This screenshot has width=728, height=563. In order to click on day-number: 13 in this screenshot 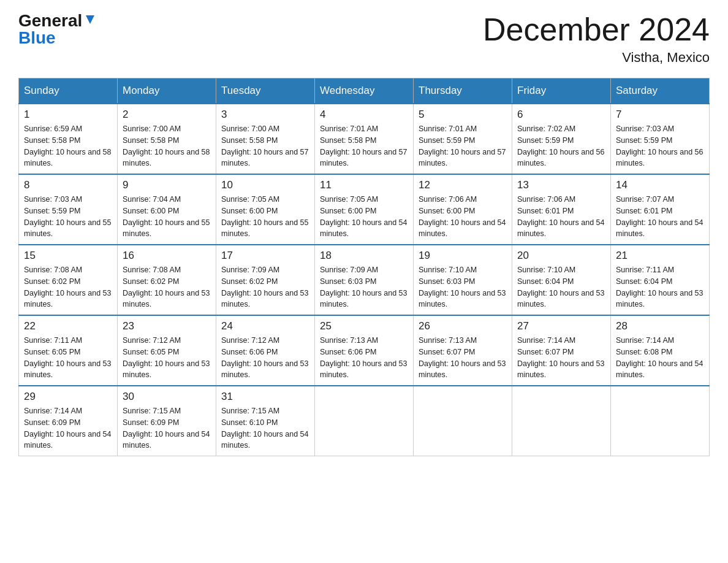, I will do `click(561, 185)`.